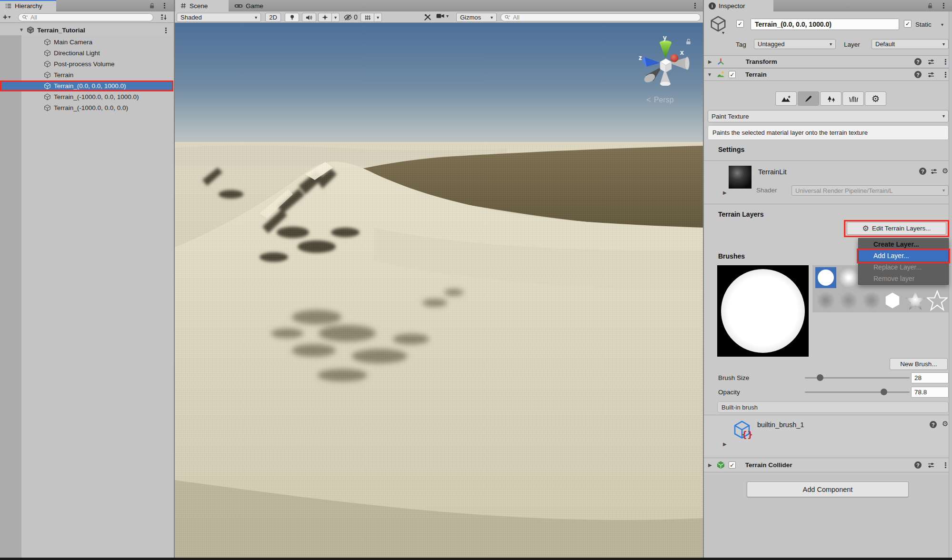 The image size is (952, 560). Describe the element at coordinates (87, 42) in the screenshot. I see `hierarchy-item-main-camera: Main Camera` at that location.